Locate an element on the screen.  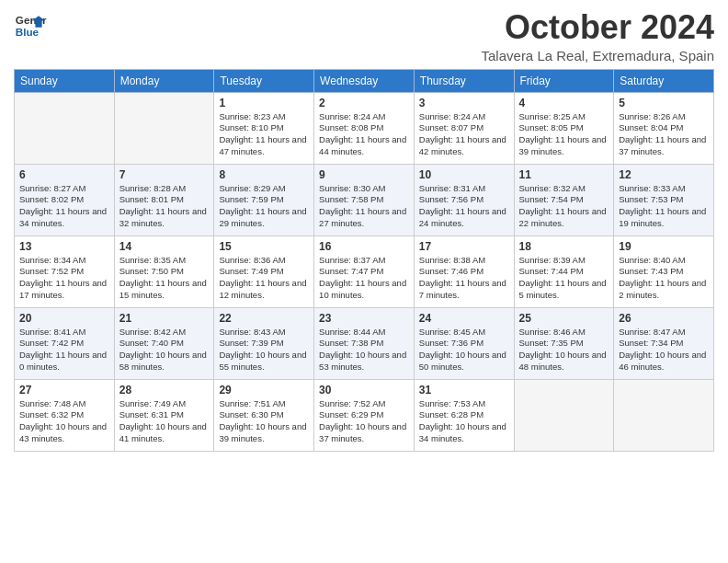
day-number: 24 is located at coordinates (464, 318).